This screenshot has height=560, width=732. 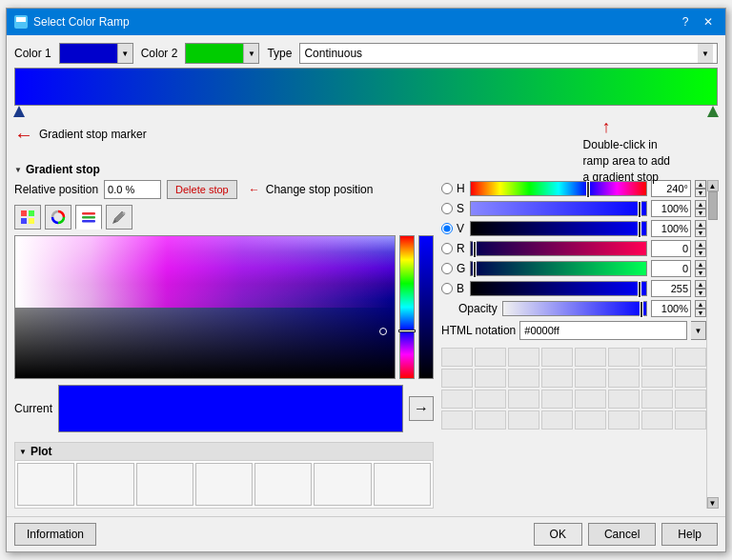 What do you see at coordinates (685, 22) in the screenshot?
I see `help-button: ?` at bounding box center [685, 22].